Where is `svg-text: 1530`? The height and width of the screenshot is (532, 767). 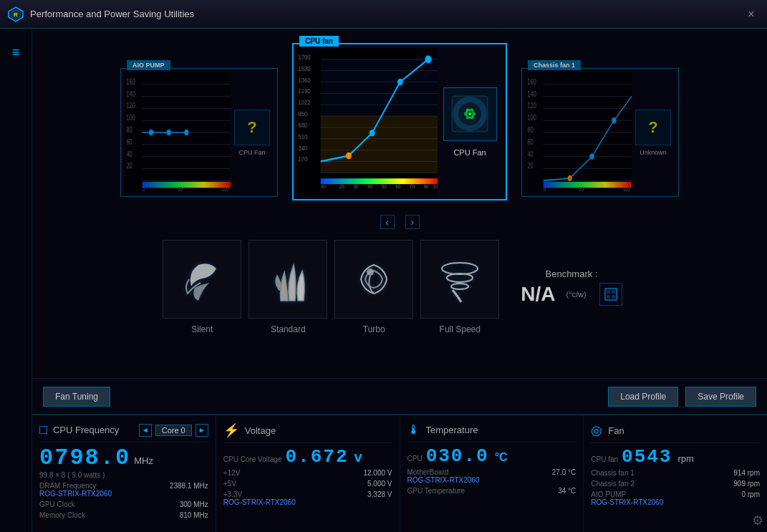 svg-text: 1530 is located at coordinates (304, 69).